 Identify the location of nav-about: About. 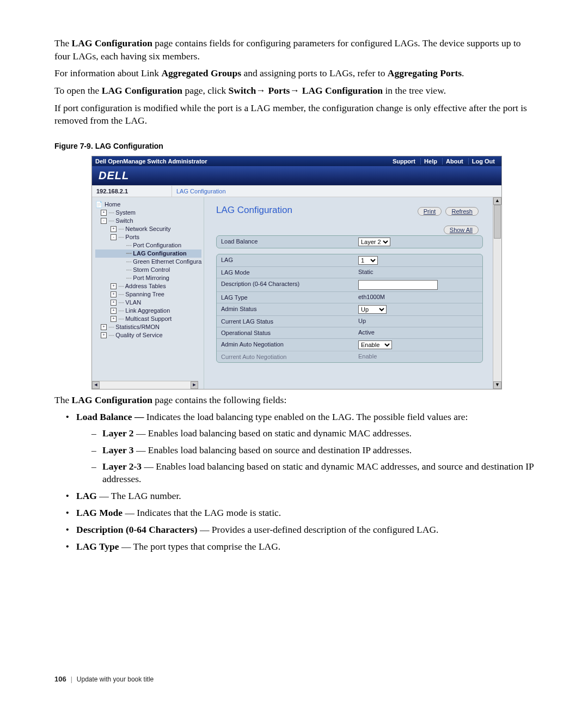
(454, 161).